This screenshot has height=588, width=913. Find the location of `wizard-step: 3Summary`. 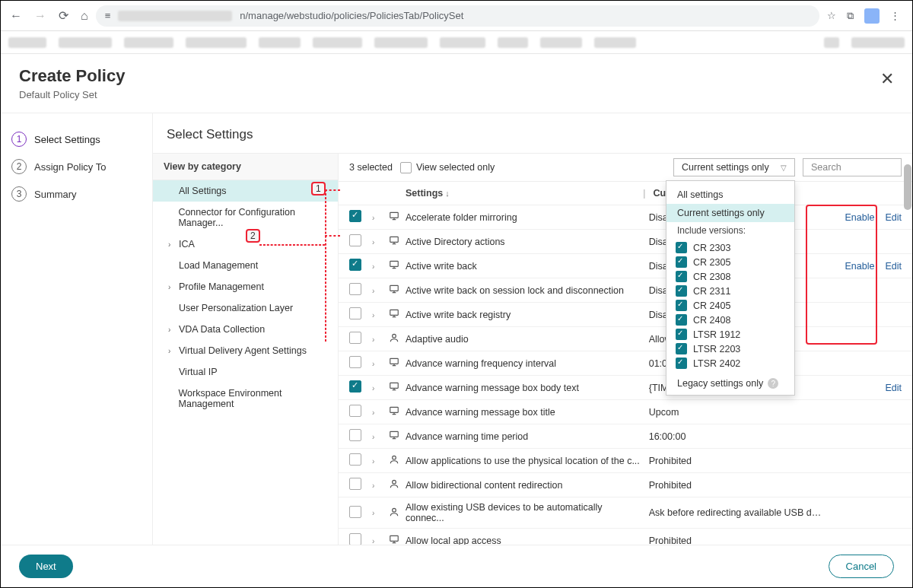

wizard-step: 3Summary is located at coordinates (76, 194).